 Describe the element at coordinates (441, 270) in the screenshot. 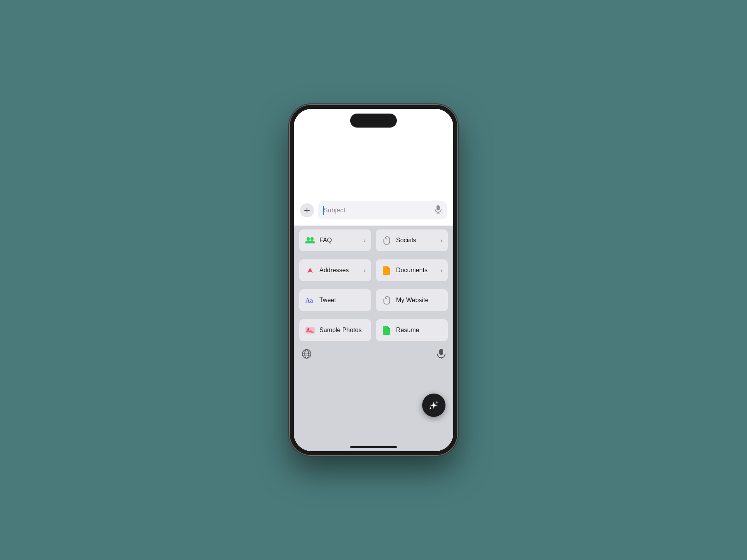

I see `documents-chevron: ›` at that location.